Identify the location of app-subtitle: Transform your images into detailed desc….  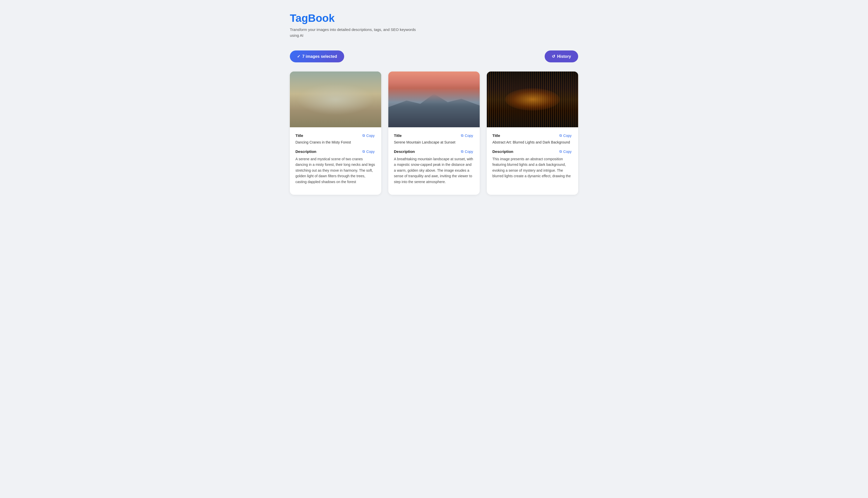
(353, 33).